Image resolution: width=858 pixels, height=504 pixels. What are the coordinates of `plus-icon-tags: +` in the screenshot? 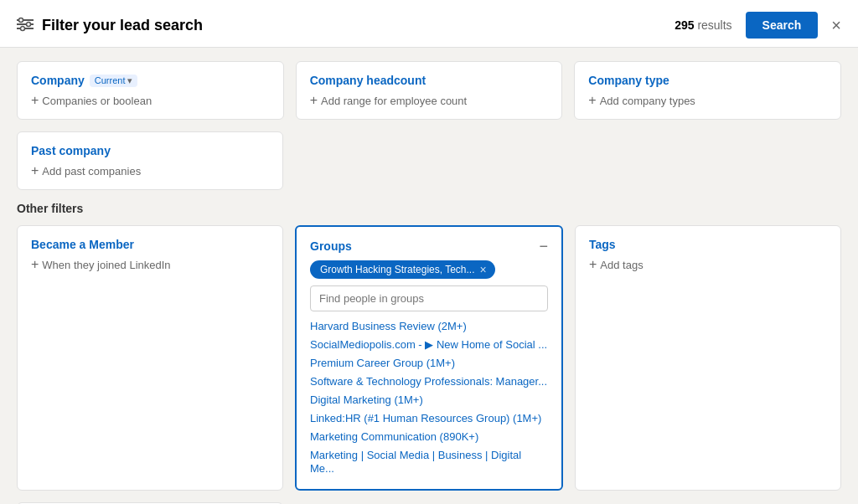 It's located at (593, 265).